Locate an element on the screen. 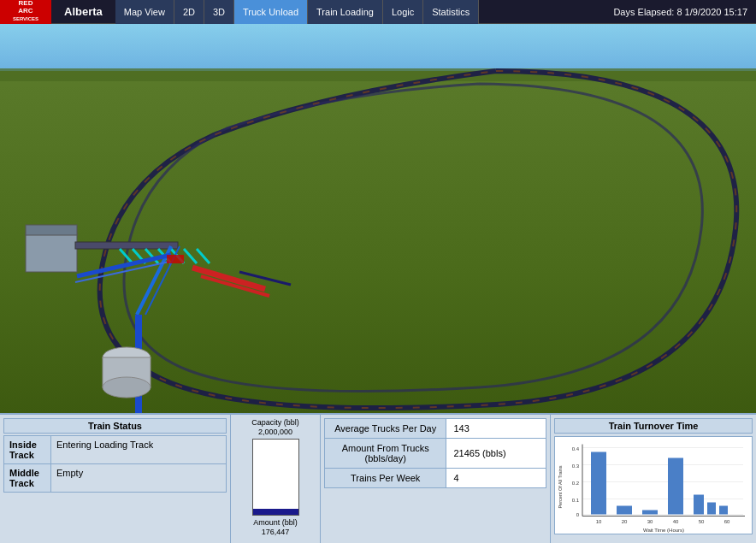  logo-text: RED ARC SERVICES is located at coordinates (26, 11).